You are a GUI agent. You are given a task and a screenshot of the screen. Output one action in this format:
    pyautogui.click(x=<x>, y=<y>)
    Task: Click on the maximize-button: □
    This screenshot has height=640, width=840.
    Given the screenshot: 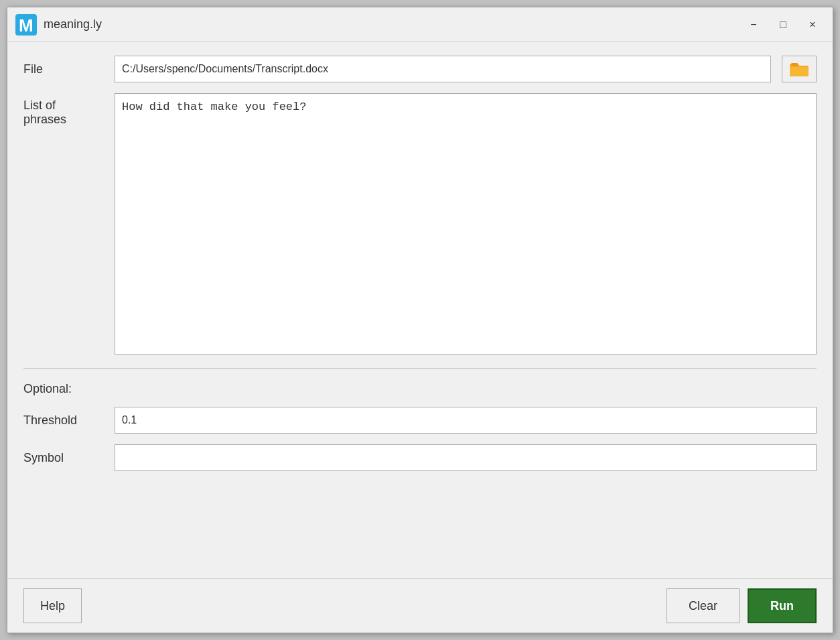 What is the action you would take?
    pyautogui.click(x=783, y=25)
    